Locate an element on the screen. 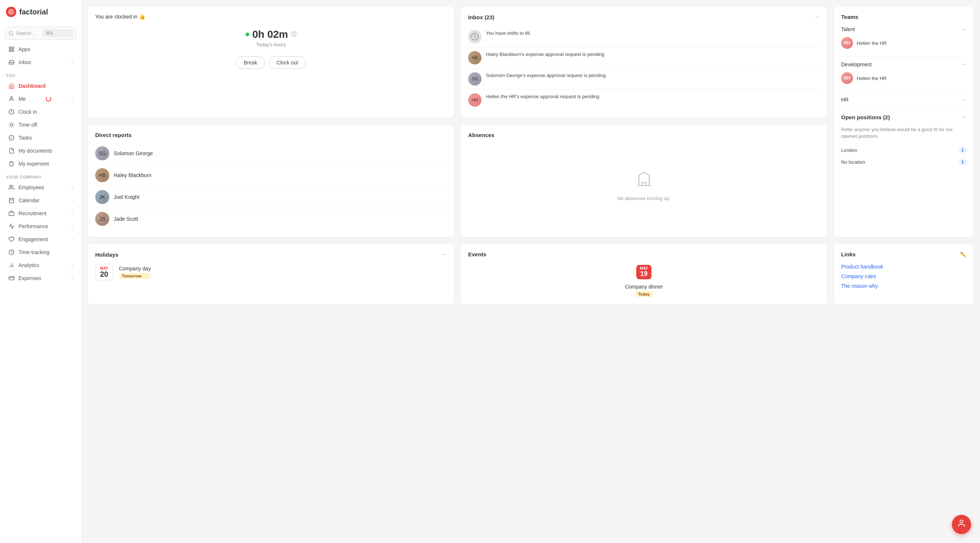 Image resolution: width=980 pixels, height=543 pixels. report-item-joel: JK Joel Knight is located at coordinates (271, 197).